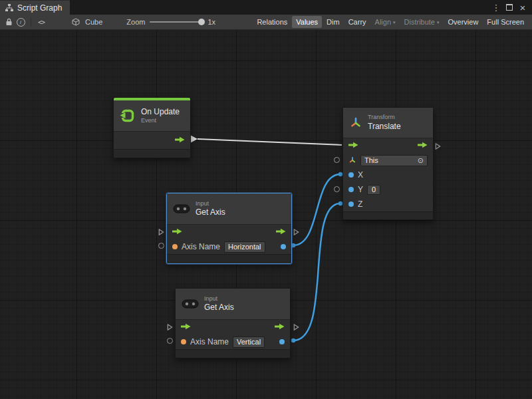 The height and width of the screenshot is (399, 532). What do you see at coordinates (420, 161) in the screenshot?
I see `object-picker-icon: ⊙` at bounding box center [420, 161].